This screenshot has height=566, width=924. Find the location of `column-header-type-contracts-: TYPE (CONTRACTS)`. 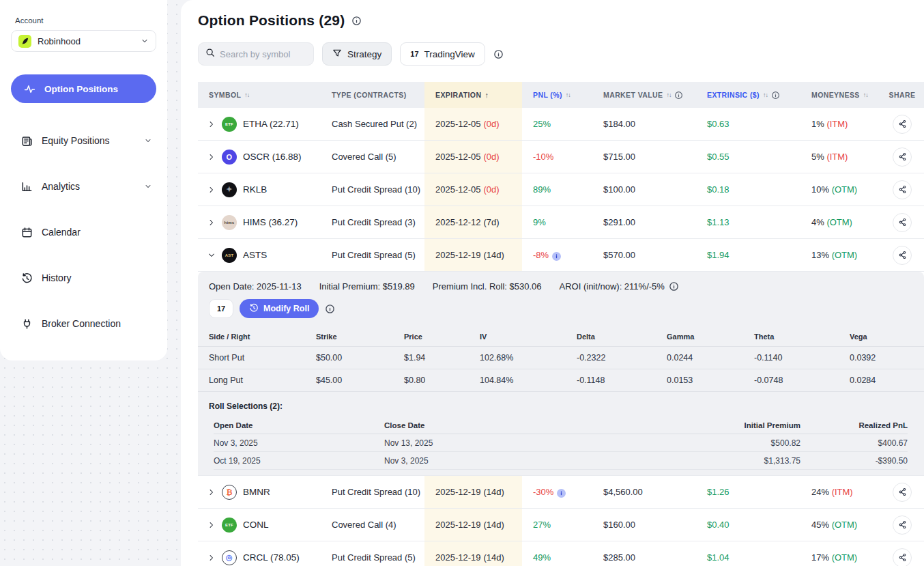

column-header-type-contracts-: TYPE (CONTRACTS) is located at coordinates (373, 95).